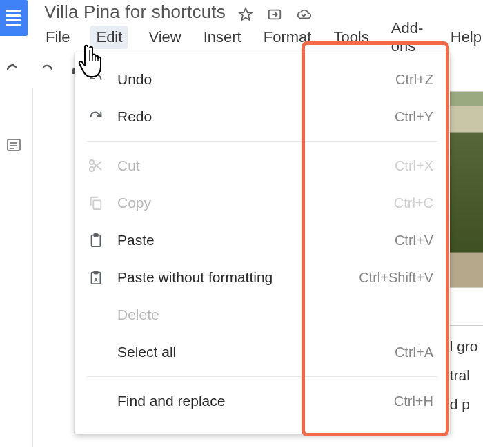 This screenshot has height=448, width=483. Describe the element at coordinates (93, 61) in the screenshot. I see `hand-cursor-icon` at that location.